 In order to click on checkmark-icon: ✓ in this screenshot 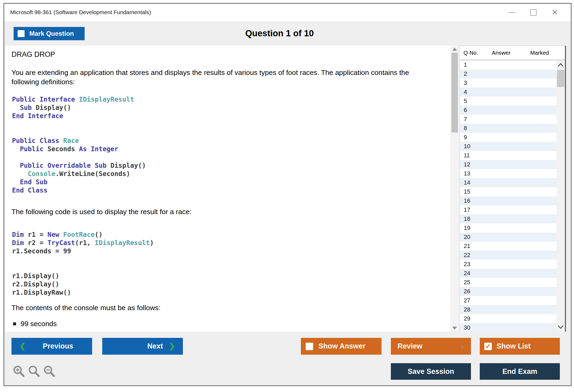, I will do `click(488, 346)`.